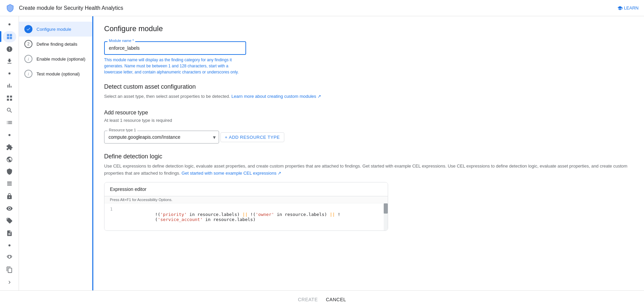 This screenshot has height=308, width=644. I want to click on nav-download-icon, so click(9, 61).